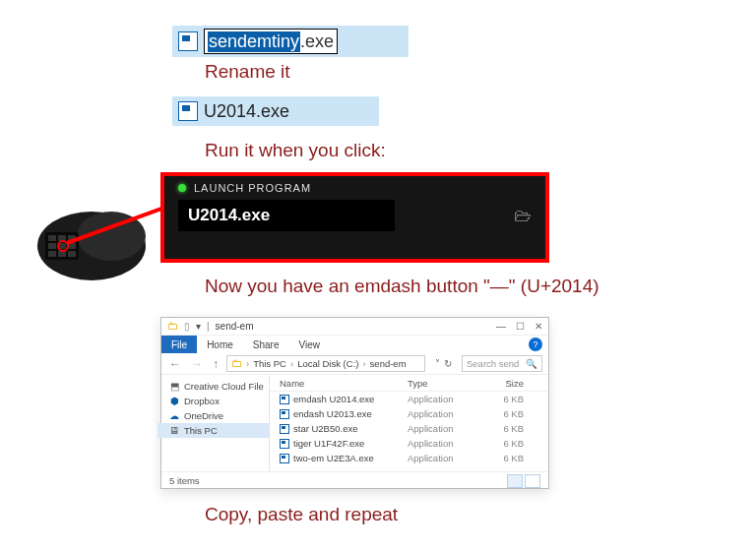 This screenshot has width=756, height=552. I want to click on window-title: send-em, so click(234, 327).